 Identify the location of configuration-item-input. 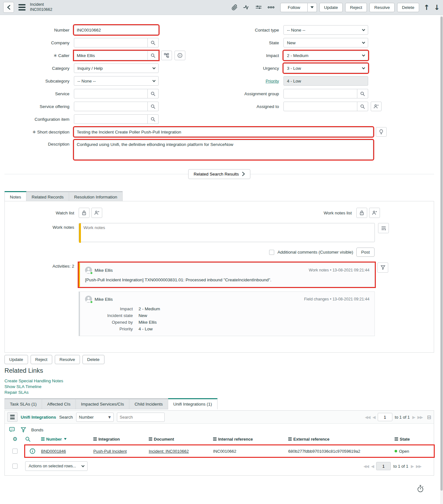
(111, 119).